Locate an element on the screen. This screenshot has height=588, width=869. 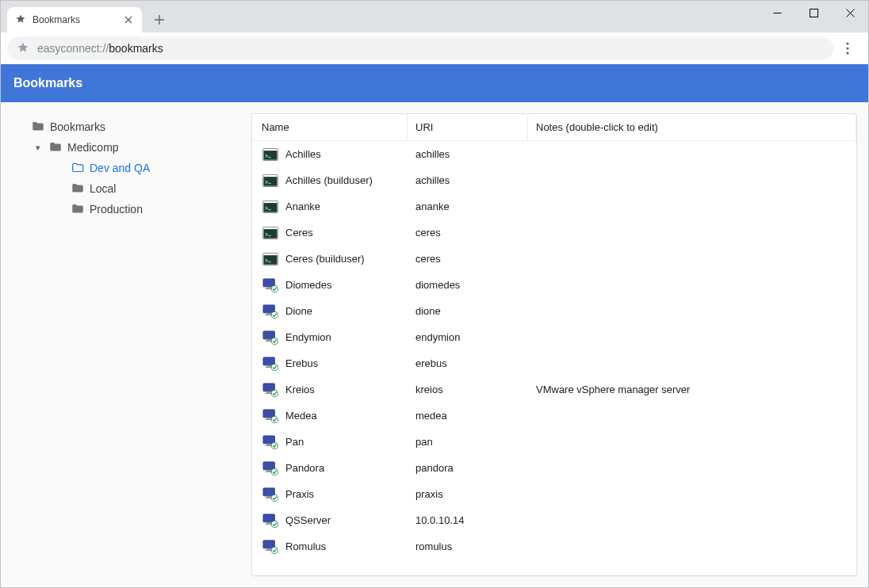
tree-label: Production is located at coordinates (116, 209).